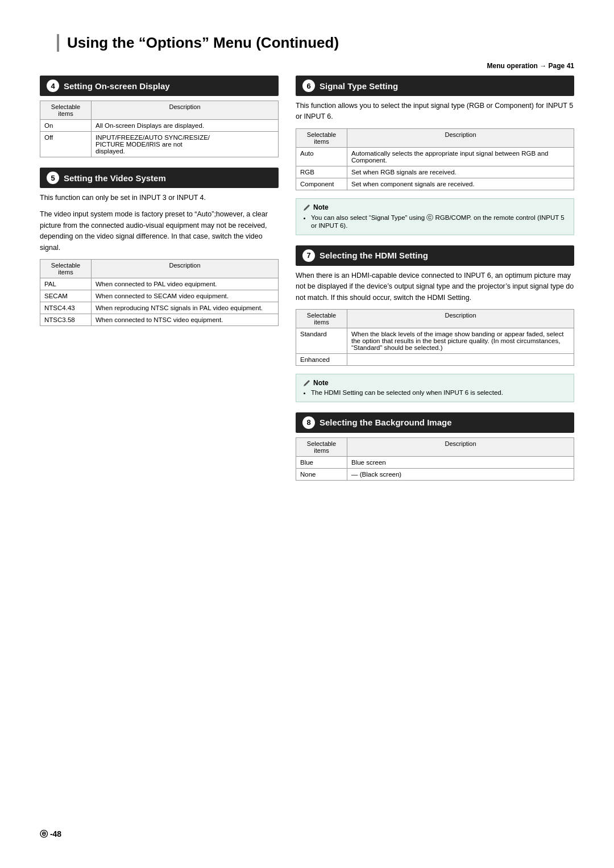 The height and width of the screenshot is (868, 614). I want to click on table-row: RGB Set when RGB signals are received., so click(435, 172).